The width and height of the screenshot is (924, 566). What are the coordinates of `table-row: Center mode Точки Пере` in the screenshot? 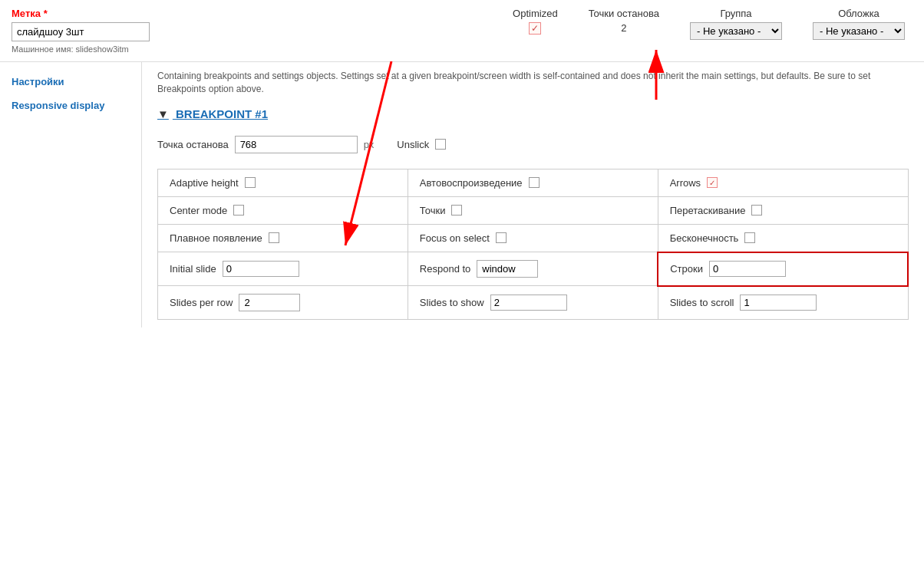 It's located at (533, 210).